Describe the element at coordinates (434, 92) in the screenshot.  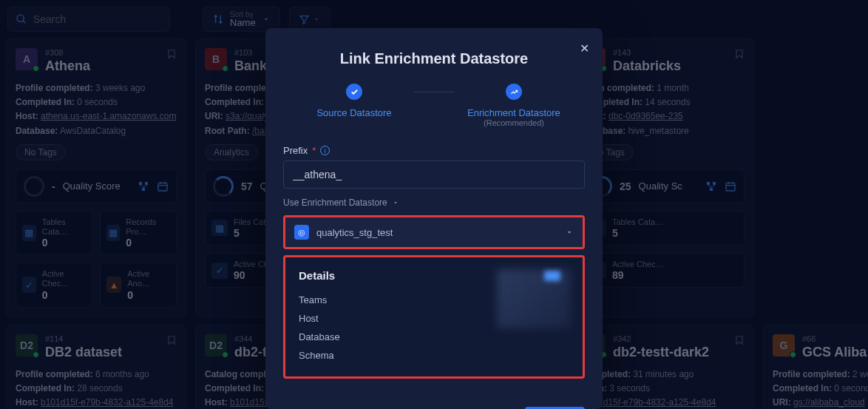
I see `step-connector` at that location.